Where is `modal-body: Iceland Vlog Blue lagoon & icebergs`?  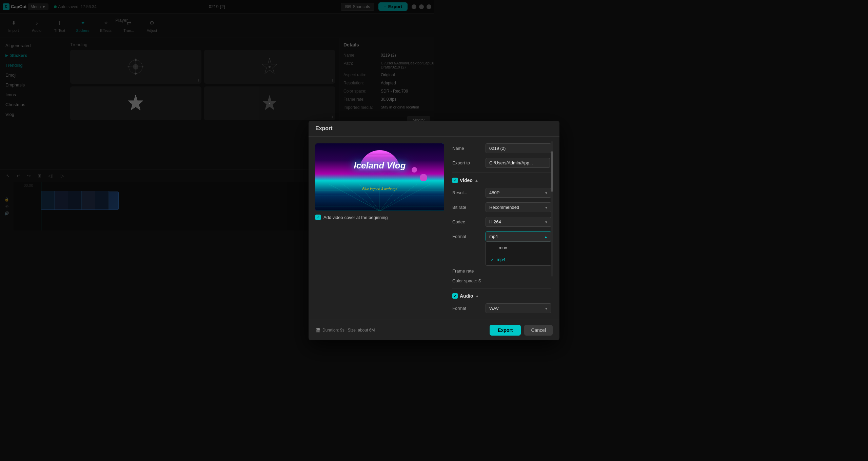
modal-body: Iceland Vlog Blue lagoon & icebergs is located at coordinates (371, 184).